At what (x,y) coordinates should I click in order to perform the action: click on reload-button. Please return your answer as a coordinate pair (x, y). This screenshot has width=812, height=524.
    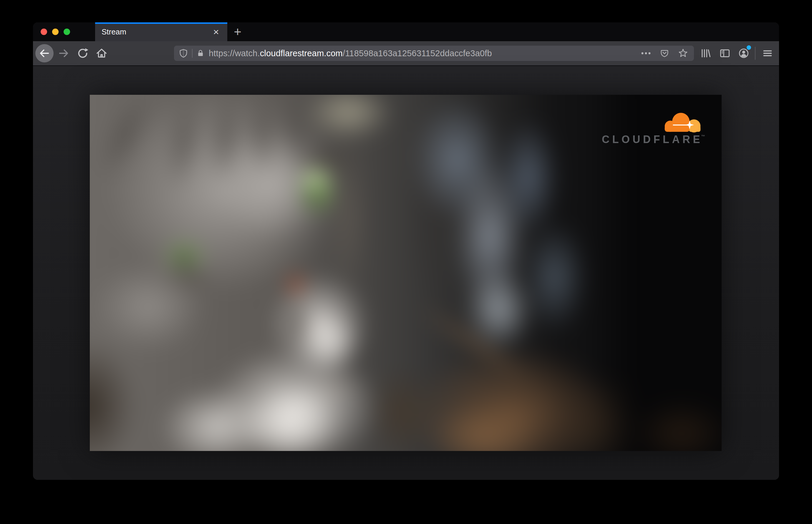
    Looking at the image, I should click on (83, 53).